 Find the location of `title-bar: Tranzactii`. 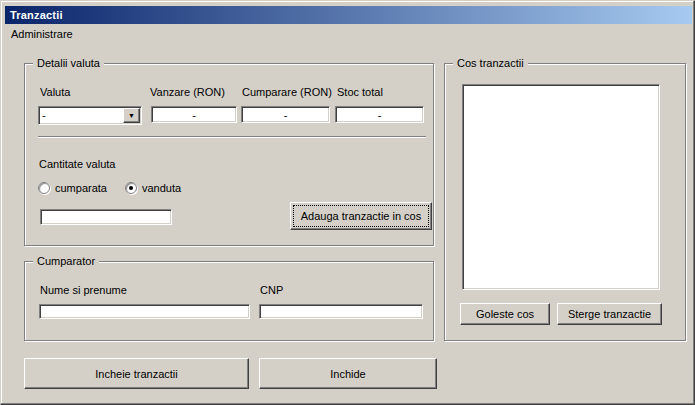

title-bar: Tranzactii is located at coordinates (348, 15).